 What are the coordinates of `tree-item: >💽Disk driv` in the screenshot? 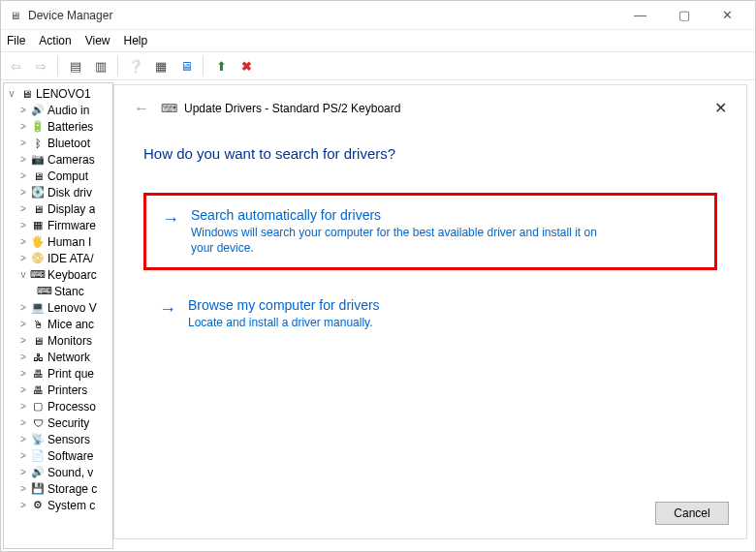 It's located at (58, 192).